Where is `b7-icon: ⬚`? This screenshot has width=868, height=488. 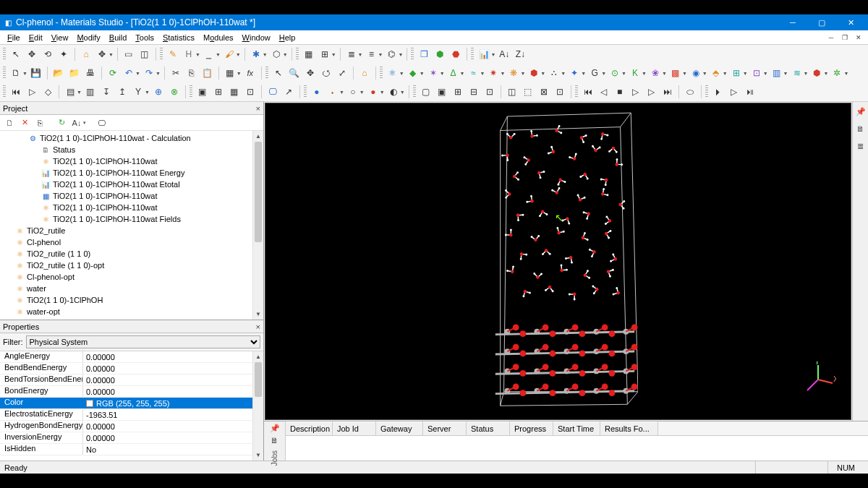 b7-icon: ⬚ is located at coordinates (528, 92).